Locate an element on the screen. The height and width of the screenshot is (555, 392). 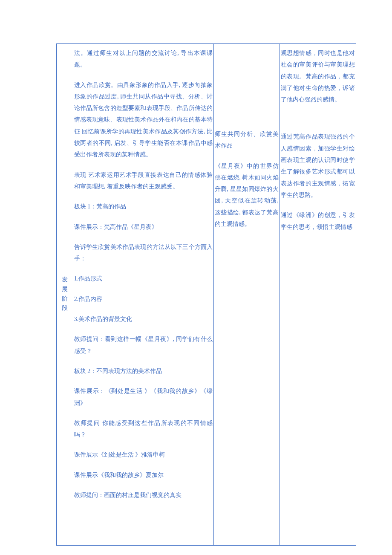
para: 教师提问 你能感受到这些作品所表现的不同情感吗？ is located at coordinates (143, 429).